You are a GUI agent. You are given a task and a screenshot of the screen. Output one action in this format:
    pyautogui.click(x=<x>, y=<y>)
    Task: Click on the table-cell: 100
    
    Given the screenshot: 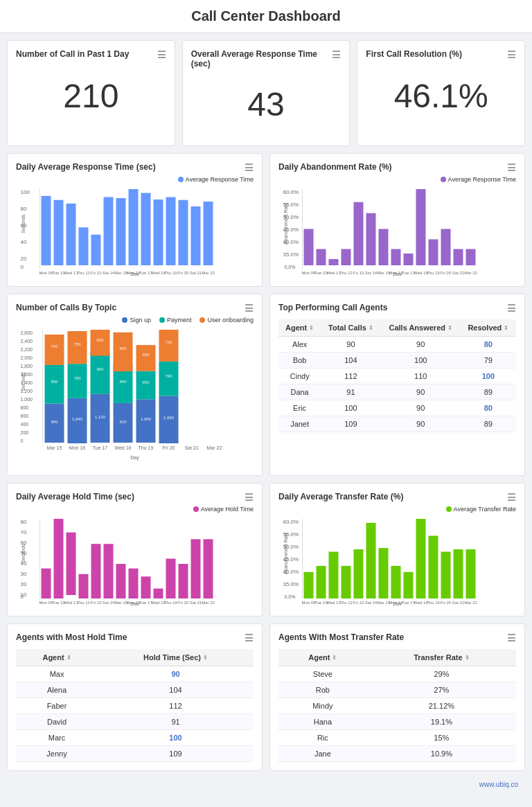 What is the action you would take?
    pyautogui.click(x=488, y=377)
    